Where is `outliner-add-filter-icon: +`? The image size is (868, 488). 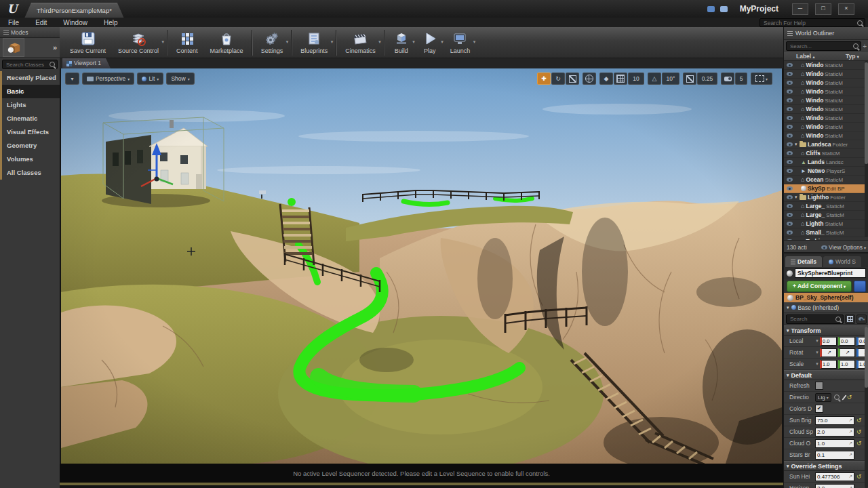
outliner-add-filter-icon: + is located at coordinates (865, 46).